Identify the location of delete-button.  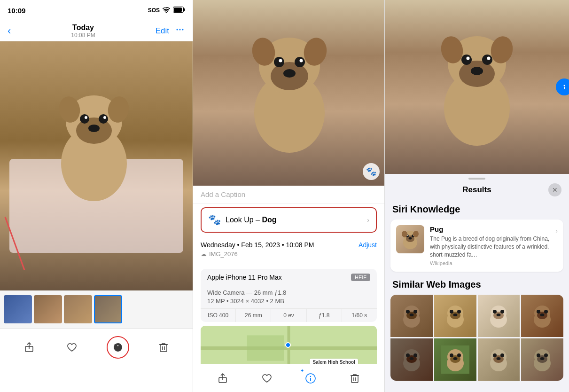
(164, 347).